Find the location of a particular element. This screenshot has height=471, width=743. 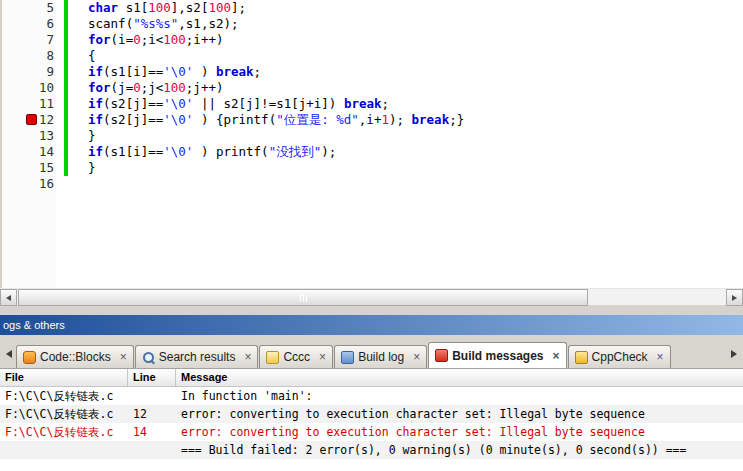

line-number: 7 is located at coordinates (50, 40).